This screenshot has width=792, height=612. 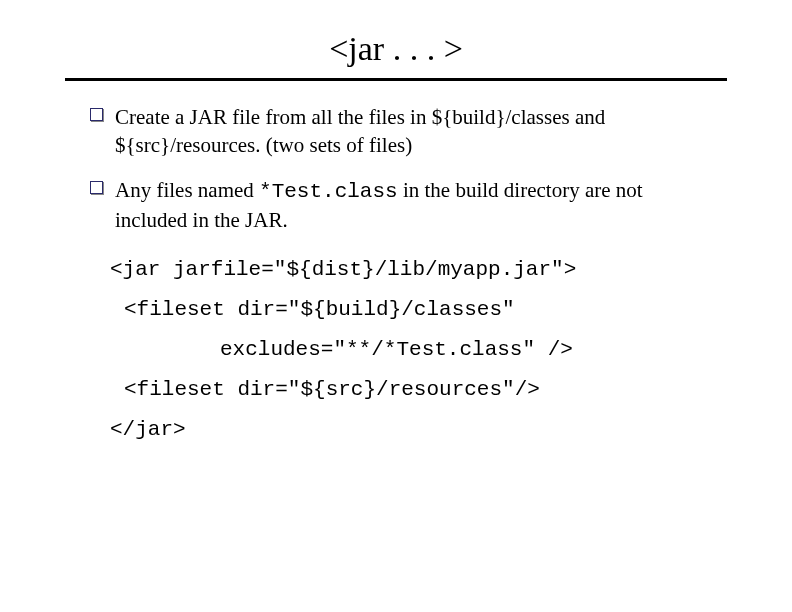 What do you see at coordinates (396, 132) in the screenshot?
I see `bullet-item: Create a JAR file from all the files in …` at bounding box center [396, 132].